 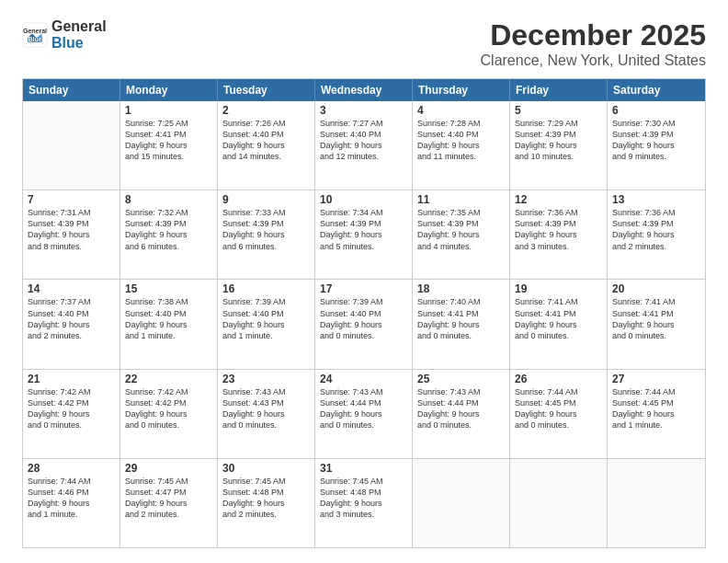 I want to click on cal-cell-r2-c5: 19Sunrise: 7:41 AMSunset: 4:41 PMDayligh…, so click(x=559, y=324).